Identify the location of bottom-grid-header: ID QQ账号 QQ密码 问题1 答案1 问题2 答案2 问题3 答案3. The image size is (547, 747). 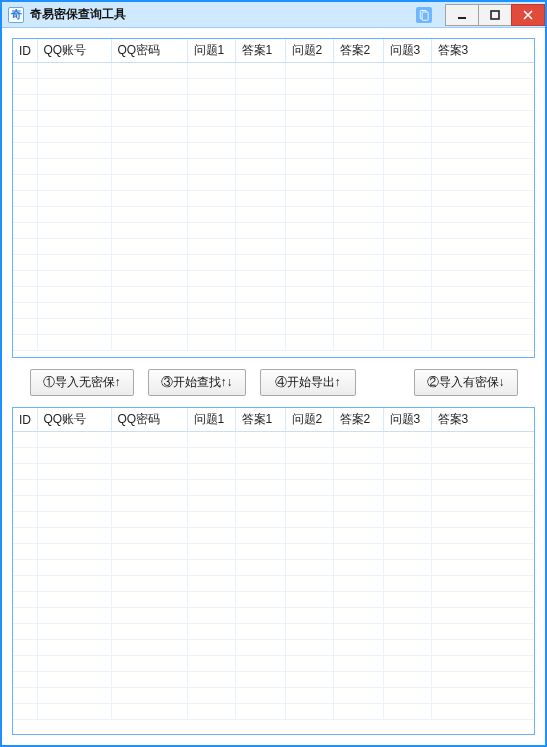
(274, 420).